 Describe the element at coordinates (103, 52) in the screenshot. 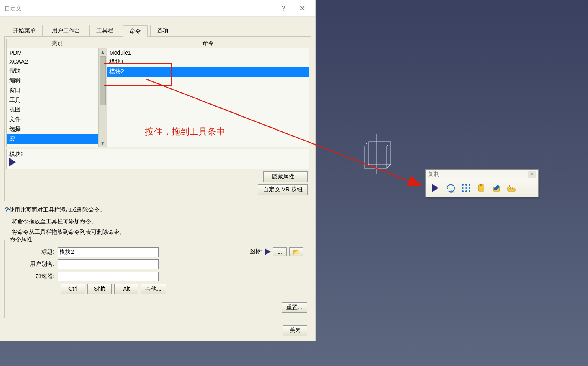

I see `scroll-up-icon: ▲` at that location.